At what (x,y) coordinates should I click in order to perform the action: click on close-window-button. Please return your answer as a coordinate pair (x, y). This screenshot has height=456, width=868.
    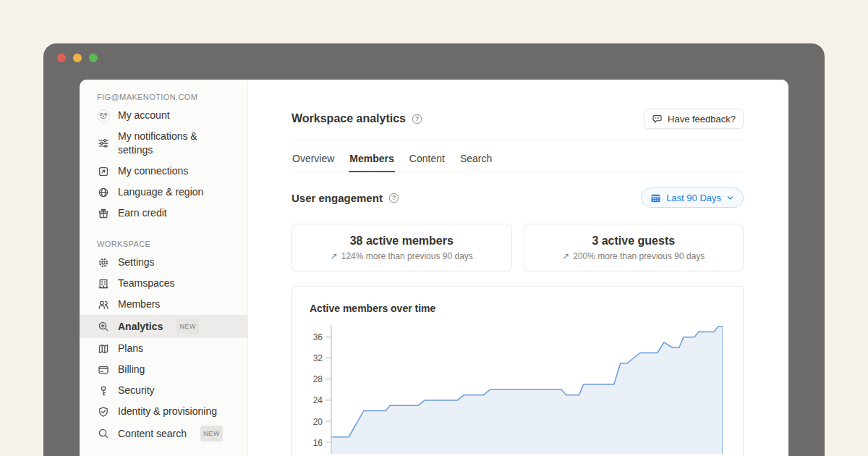
    Looking at the image, I should click on (61, 58).